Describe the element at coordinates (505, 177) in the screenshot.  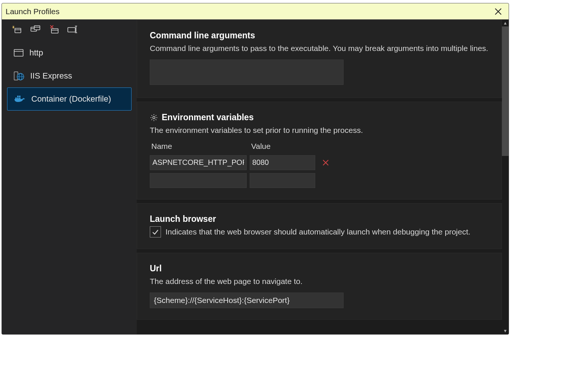
I see `vertical-scrollbar: ▲ ▼` at that location.